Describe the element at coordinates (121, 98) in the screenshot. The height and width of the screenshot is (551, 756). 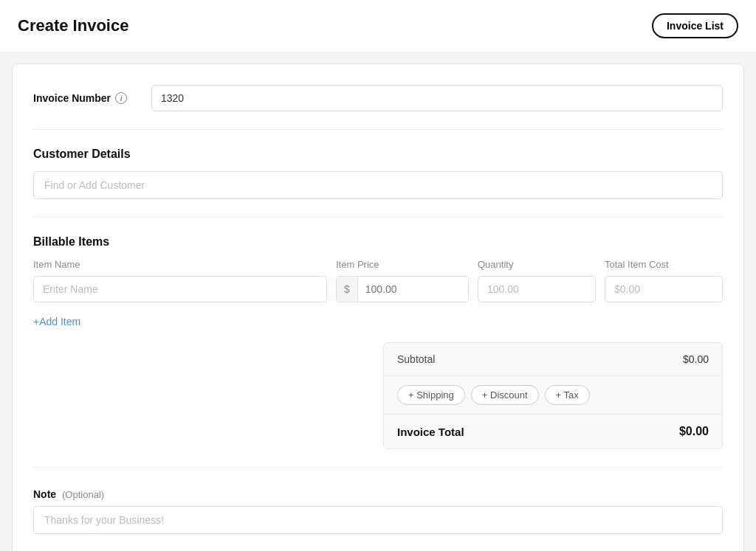
I see `invoice-number-info-icon: i` at that location.